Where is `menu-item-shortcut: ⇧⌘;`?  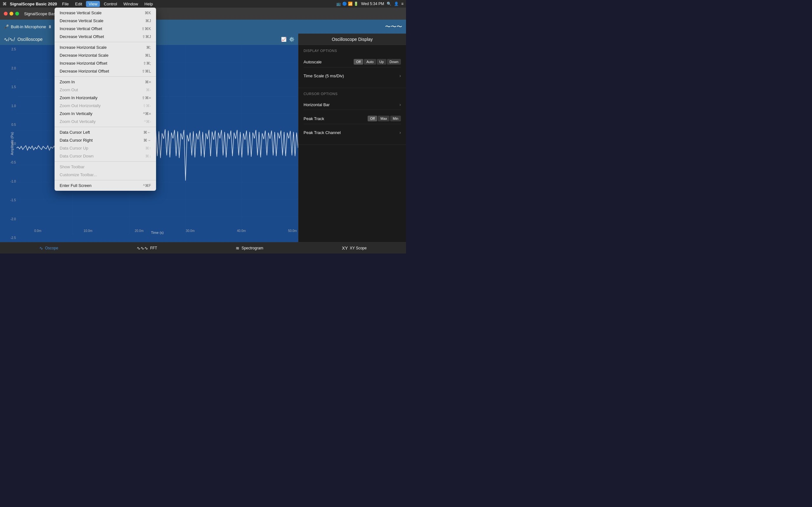 menu-item-shortcut: ⇧⌘; is located at coordinates (147, 63).